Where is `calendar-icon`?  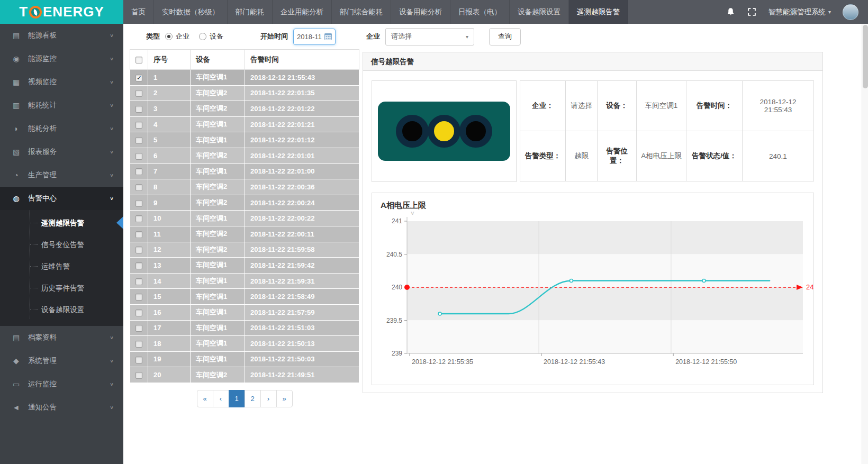 calendar-icon is located at coordinates (328, 37).